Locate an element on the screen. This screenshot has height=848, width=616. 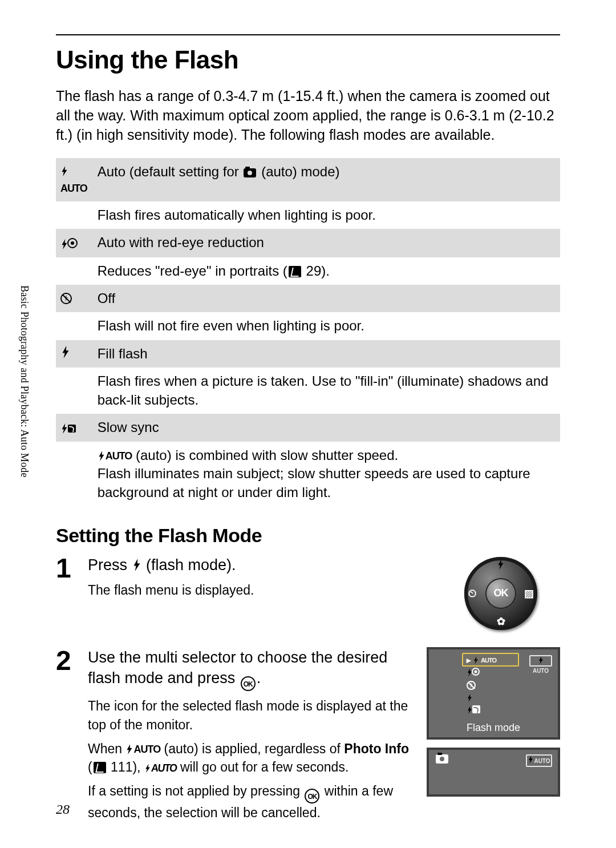
table-row: AUTO (auto) is combined with slow shutte… is located at coordinates (308, 474).